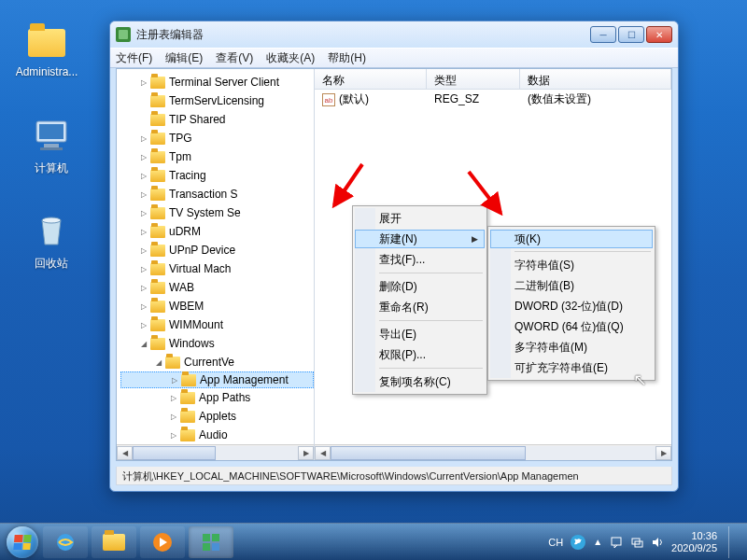 This screenshot has height=560, width=747. I want to click on tree-node: ▷TV System Se, so click(217, 213).